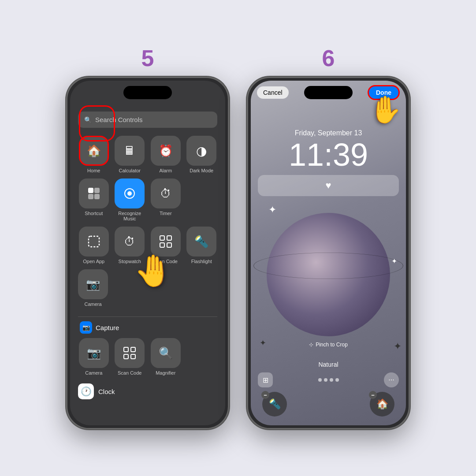 Image resolution: width=476 pixels, height=476 pixels. I want to click on control-home: 🏠 Home, so click(94, 154).